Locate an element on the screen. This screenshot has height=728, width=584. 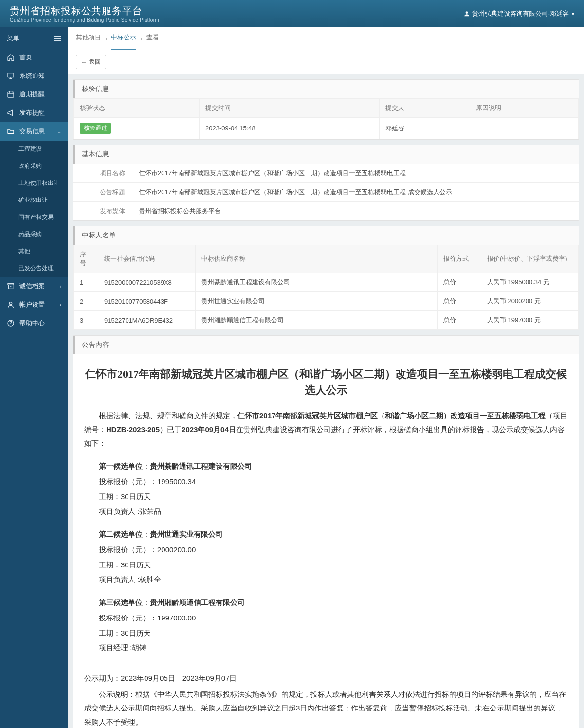
sidebar-label: 帐户设置 is located at coordinates (32, 305).